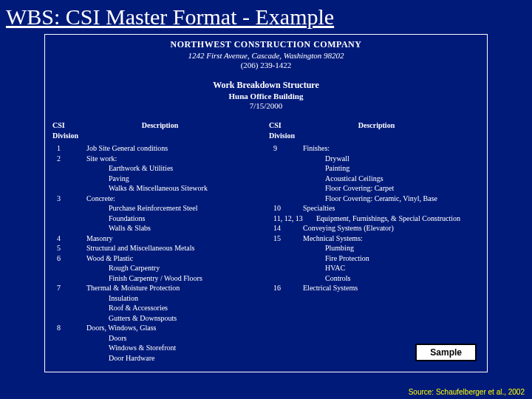  Describe the element at coordinates (158, 318) in the screenshot. I see `table-row: Gutters & Downspouts` at that location.